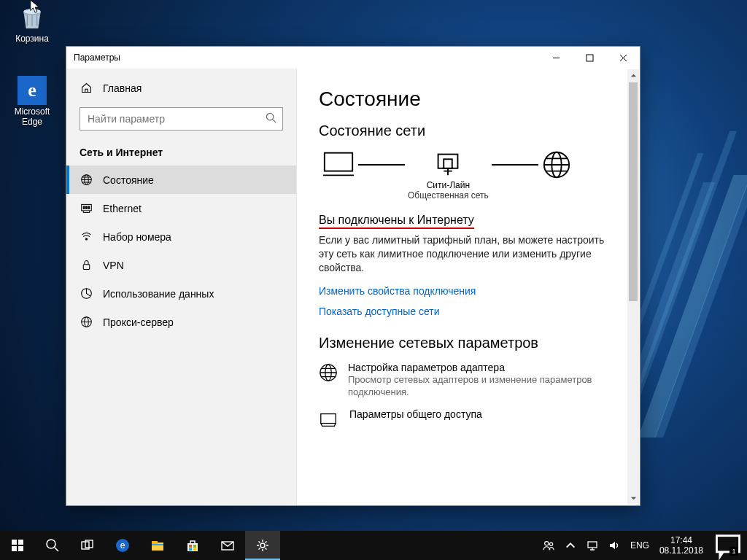 The height and width of the screenshot is (560, 747). I want to click on sidebar-item-proxy: Прокси-сервер, so click(181, 322).